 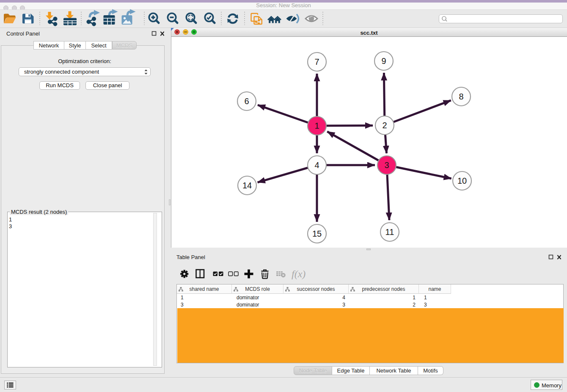 What do you see at coordinates (317, 62) in the screenshot?
I see `svg-text: 7` at bounding box center [317, 62].